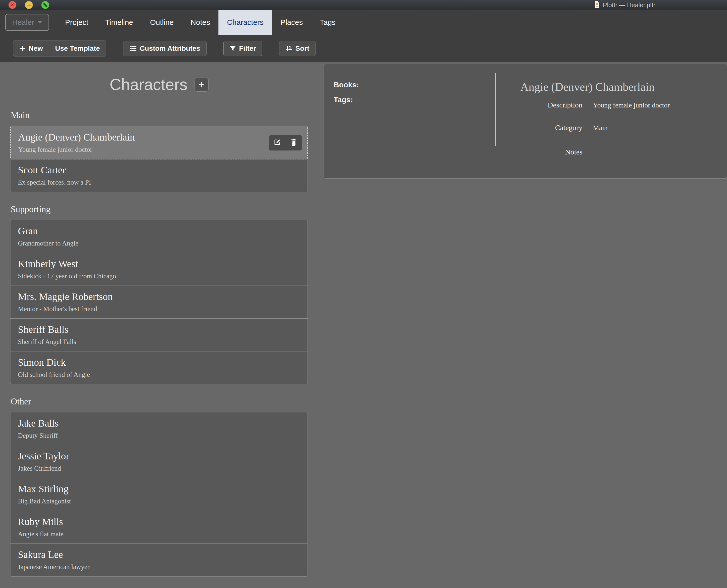 The image size is (727, 588). What do you see at coordinates (159, 330) in the screenshot?
I see `character-name: Sheriff Balls` at bounding box center [159, 330].